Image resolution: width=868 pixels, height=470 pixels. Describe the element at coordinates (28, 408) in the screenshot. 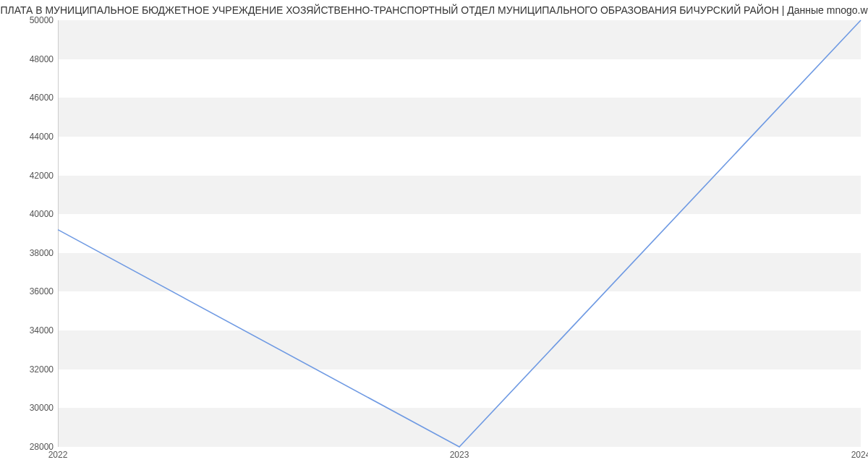

I see `y-tick-label: 30000` at that location.